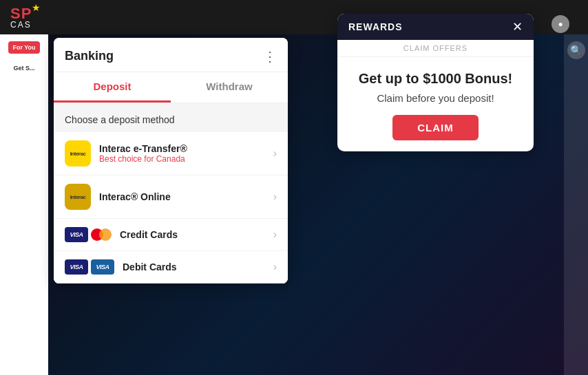 Image resolution: width=588 pixels, height=375 pixels. I want to click on claim-button: CLAIM, so click(435, 128).